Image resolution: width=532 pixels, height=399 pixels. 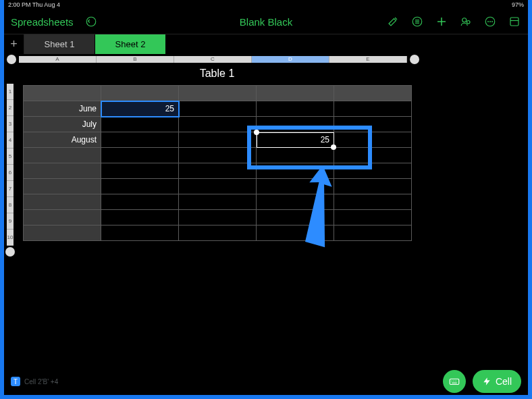 I want to click on cell-e9, so click(x=373, y=217).